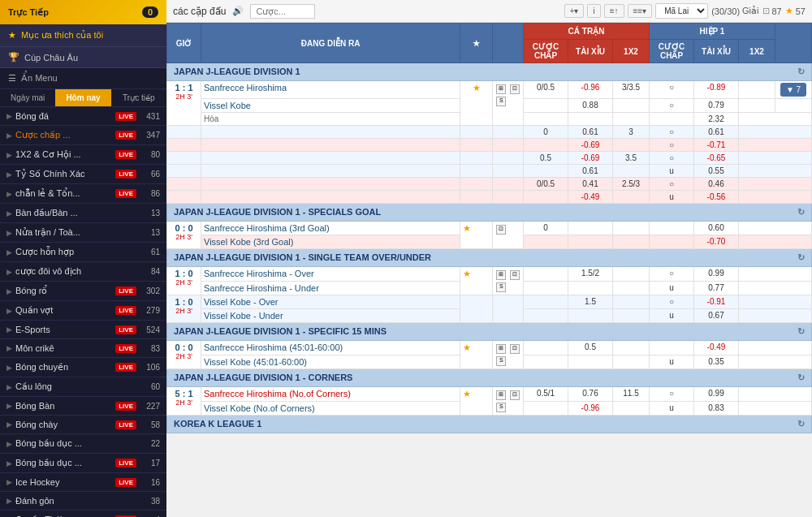  I want to click on sidebar-menu-toggle: ☰ Ẩn Menu, so click(83, 79).